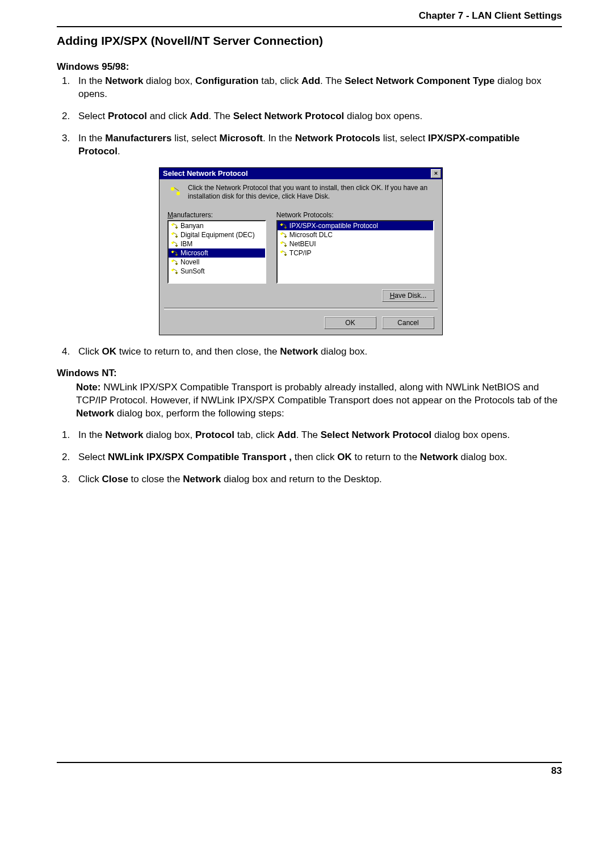 Image resolution: width=596 pixels, height=868 pixels. Describe the element at coordinates (217, 253) in the screenshot. I see `list-item: Microsoft` at that location.